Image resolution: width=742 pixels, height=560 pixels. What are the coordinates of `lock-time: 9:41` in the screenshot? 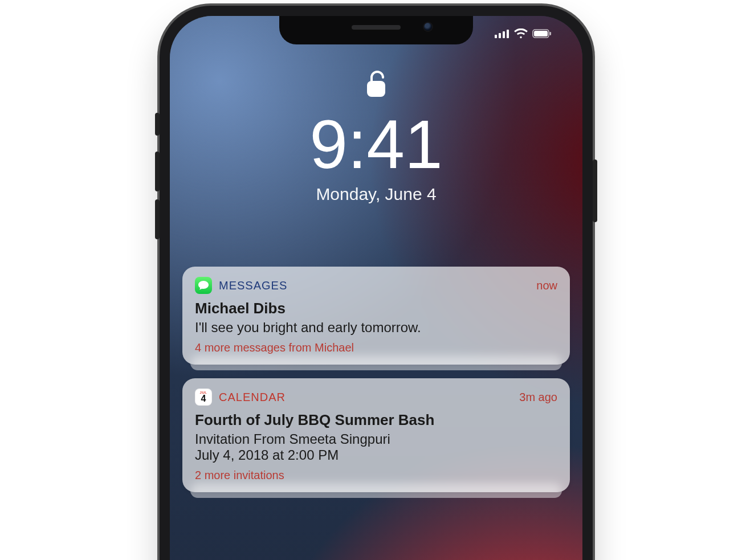 It's located at (376, 144).